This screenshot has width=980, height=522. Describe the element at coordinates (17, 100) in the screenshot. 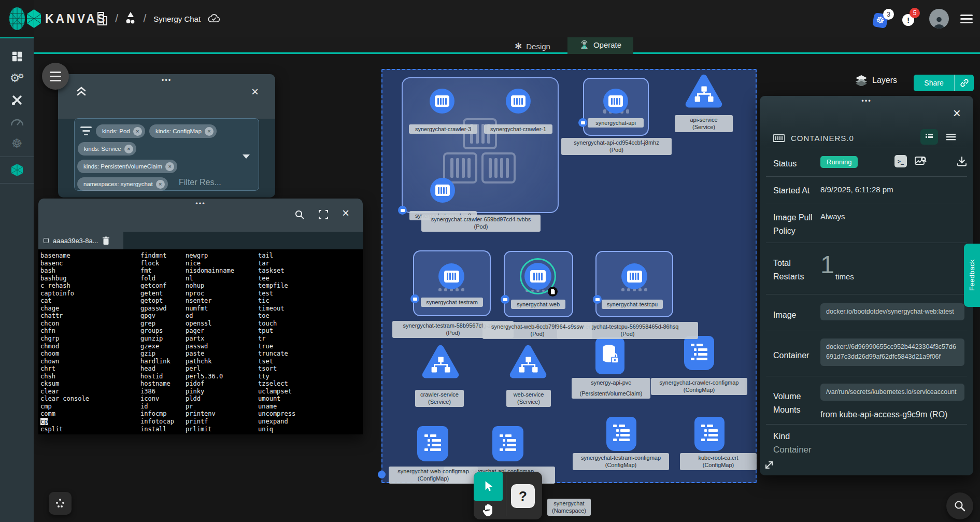

I see `sidebar-item-toolbox` at that location.